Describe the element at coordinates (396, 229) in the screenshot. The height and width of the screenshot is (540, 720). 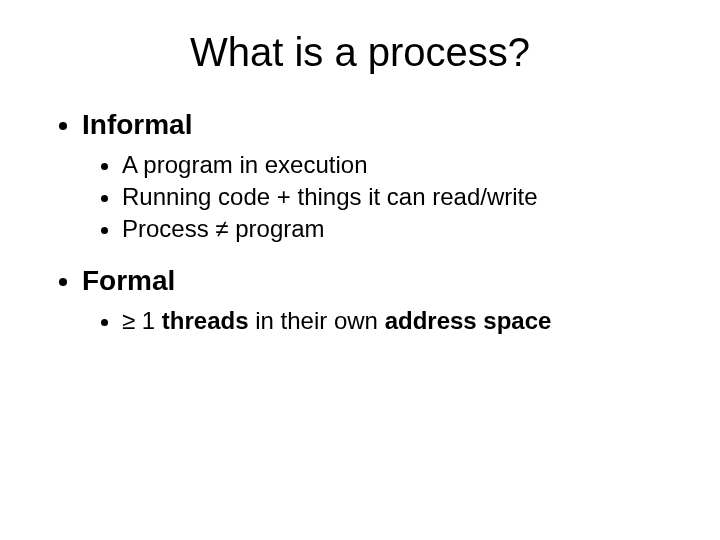
I see `list-item: Process ≠ program` at that location.